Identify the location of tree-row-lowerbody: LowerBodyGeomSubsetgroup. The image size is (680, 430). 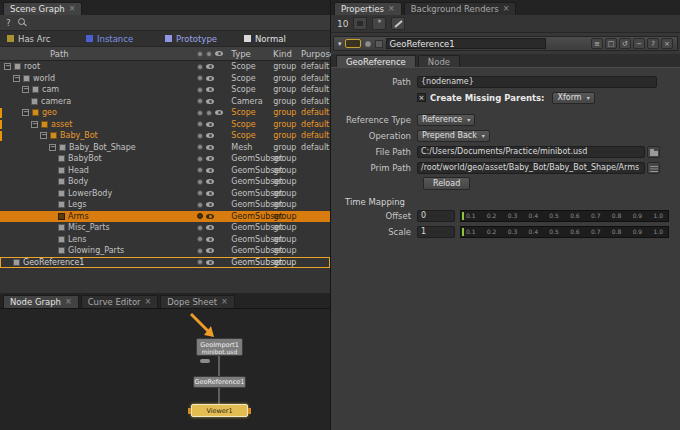
(165, 194).